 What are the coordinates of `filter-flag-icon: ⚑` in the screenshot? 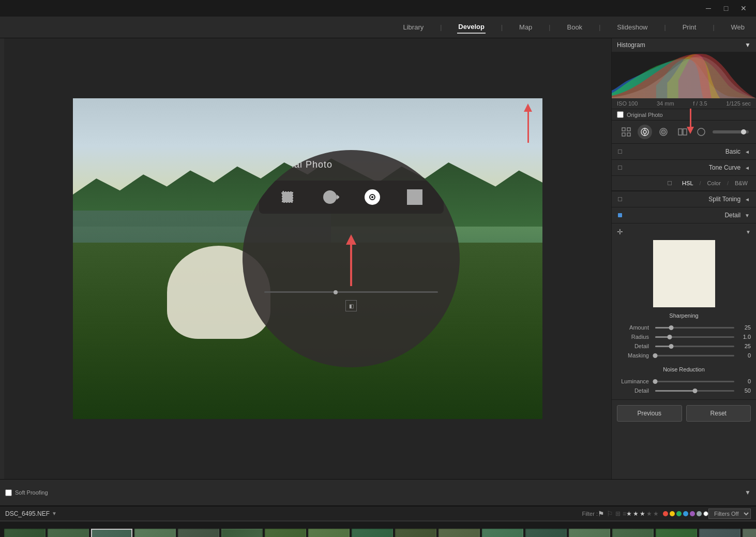 It's located at (601, 514).